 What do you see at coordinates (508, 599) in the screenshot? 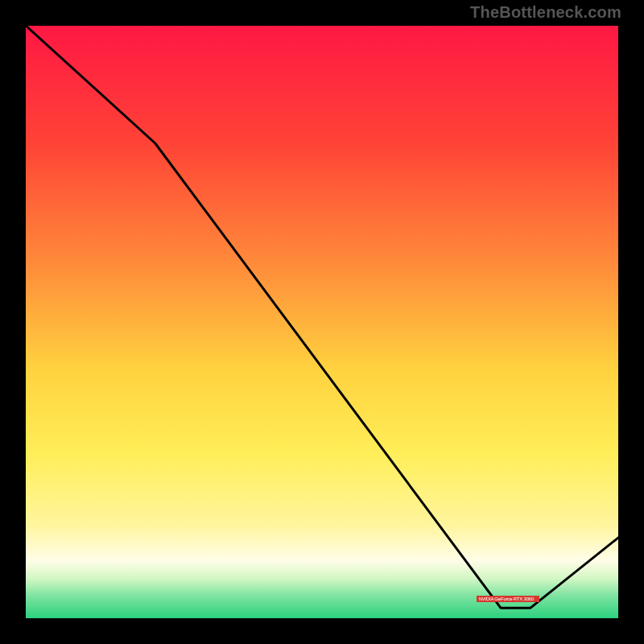
I see `gpu-label-marker: NVIDIA GeForce RTX 3060` at bounding box center [508, 599].